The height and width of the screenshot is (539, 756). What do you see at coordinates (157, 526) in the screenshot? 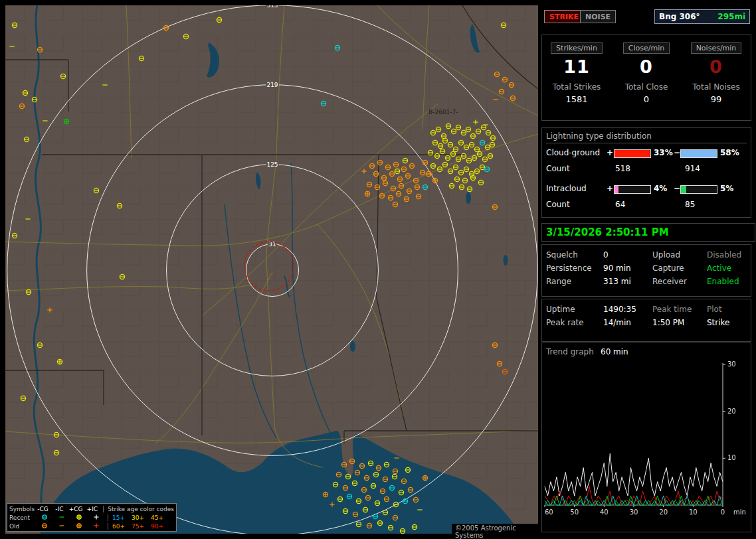
I see `legend-age-code: 90+` at bounding box center [157, 526].